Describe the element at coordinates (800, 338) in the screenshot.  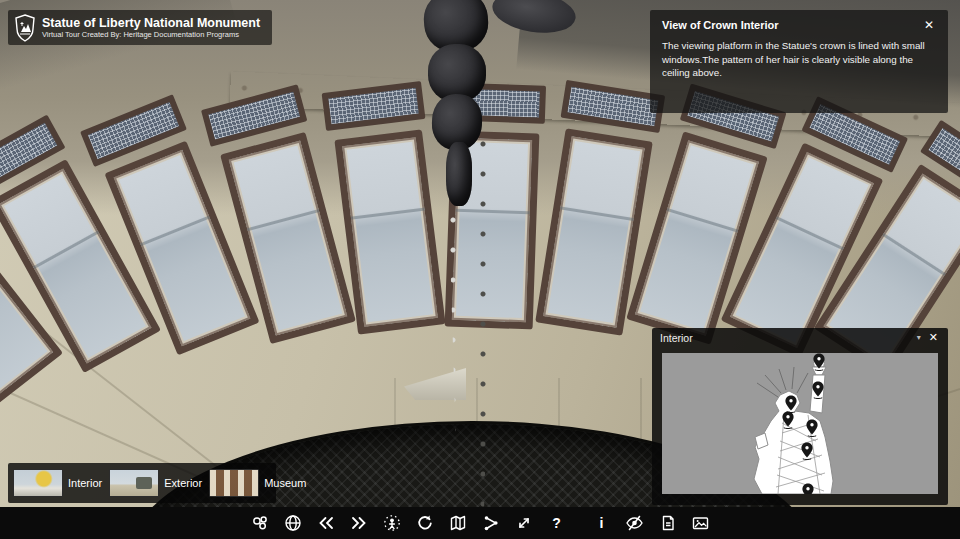
I see `map-panel-titlebar: Interior ▾ ✕` at that location.